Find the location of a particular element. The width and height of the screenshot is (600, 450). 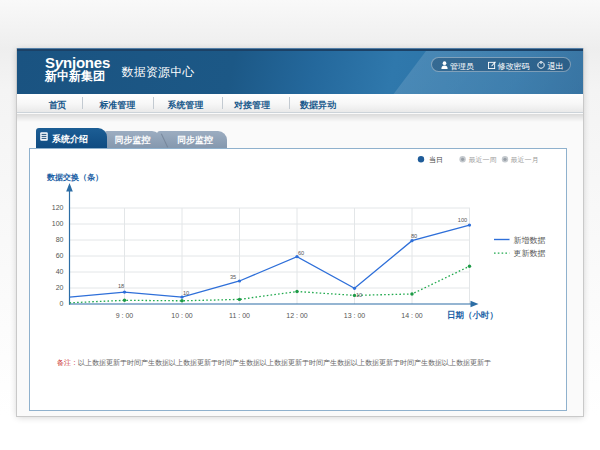

svg-text: 18 is located at coordinates (121, 285).